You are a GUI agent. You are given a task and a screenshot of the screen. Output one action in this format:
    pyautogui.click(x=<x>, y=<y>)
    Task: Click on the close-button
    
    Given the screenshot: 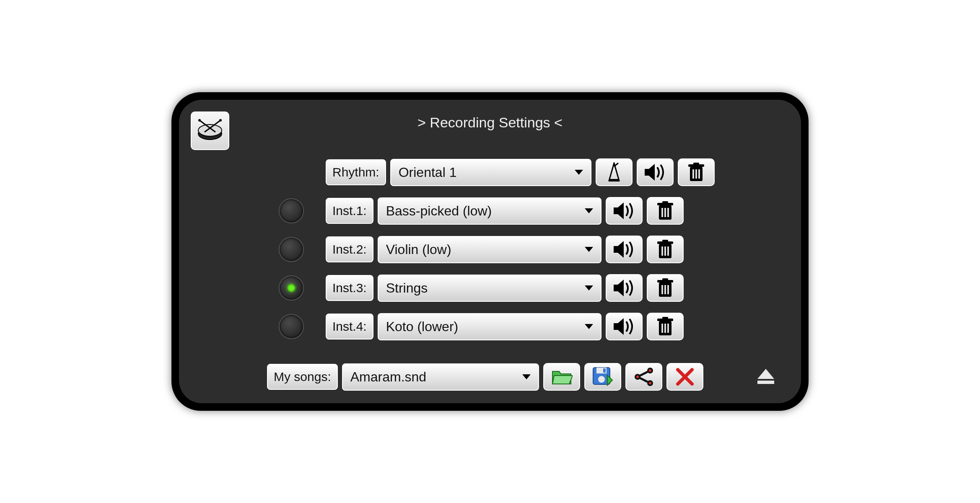 What is the action you would take?
    pyautogui.click(x=685, y=377)
    